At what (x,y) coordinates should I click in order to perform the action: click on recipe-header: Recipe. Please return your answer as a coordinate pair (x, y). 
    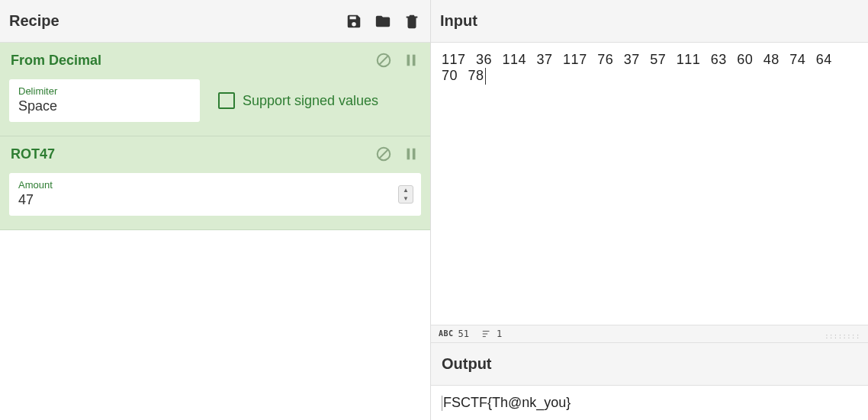
    Looking at the image, I should click on (215, 21).